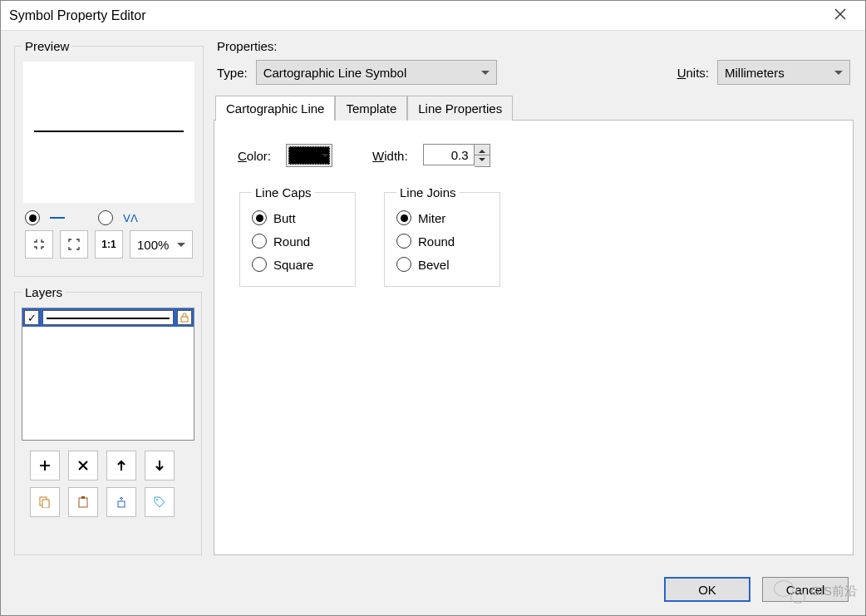 This screenshot has width=866, height=616. I want to click on type-label: Type:, so click(233, 73).